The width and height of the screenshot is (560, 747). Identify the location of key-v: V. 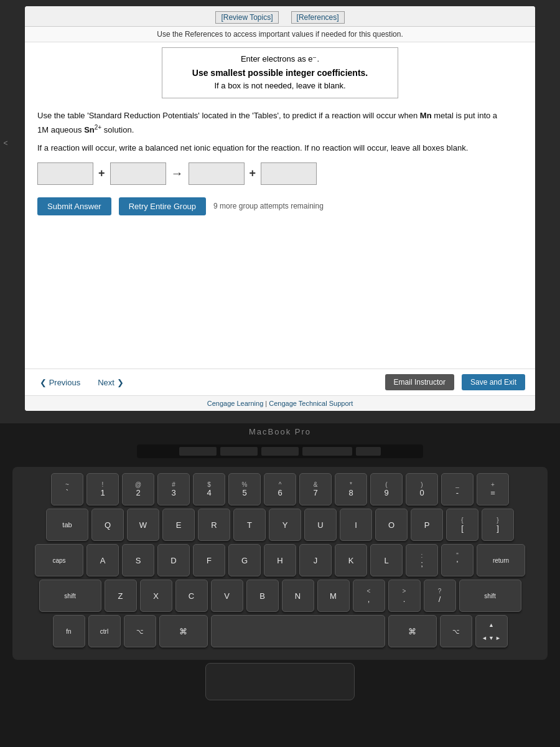
(227, 596).